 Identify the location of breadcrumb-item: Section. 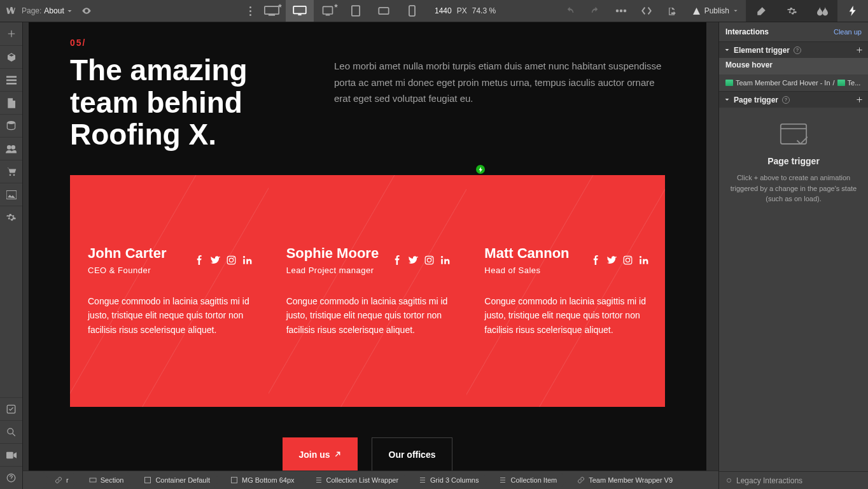
(106, 480).